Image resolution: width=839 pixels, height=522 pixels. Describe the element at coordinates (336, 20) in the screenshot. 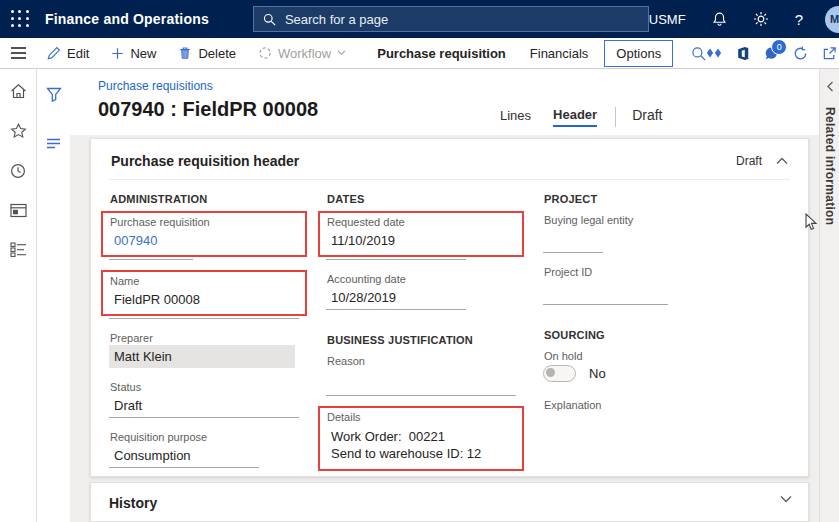

I see `search-placeholder: Search for a page` at that location.